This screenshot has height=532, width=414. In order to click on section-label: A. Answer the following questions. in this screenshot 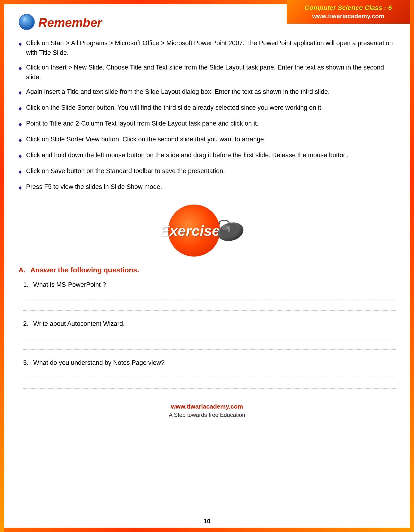, I will do `click(207, 270)`.